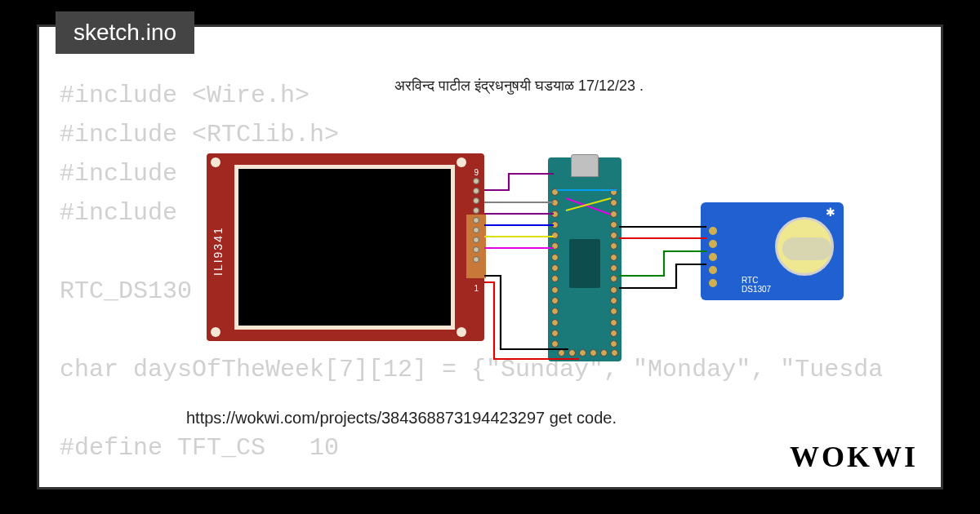 The width and height of the screenshot is (980, 514). I want to click on nano-mcu-chip, so click(585, 264).